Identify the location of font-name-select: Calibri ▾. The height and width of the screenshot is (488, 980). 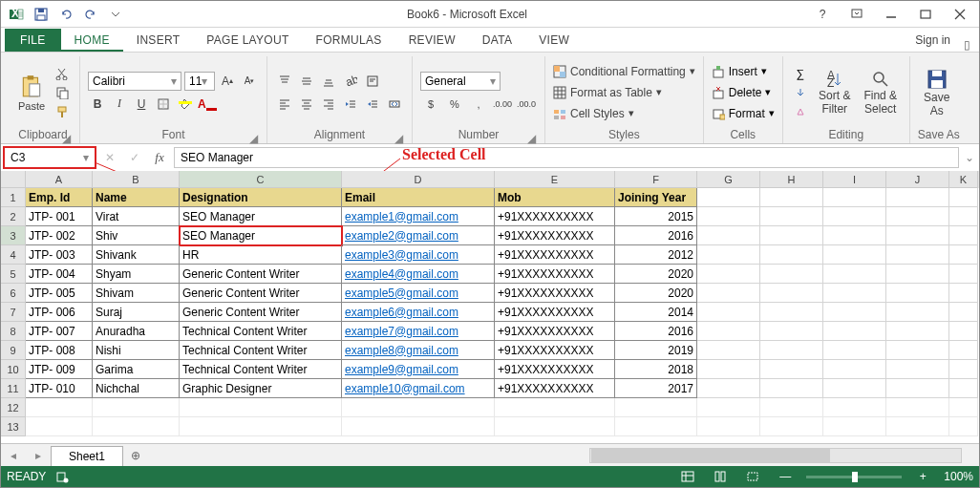
(135, 81).